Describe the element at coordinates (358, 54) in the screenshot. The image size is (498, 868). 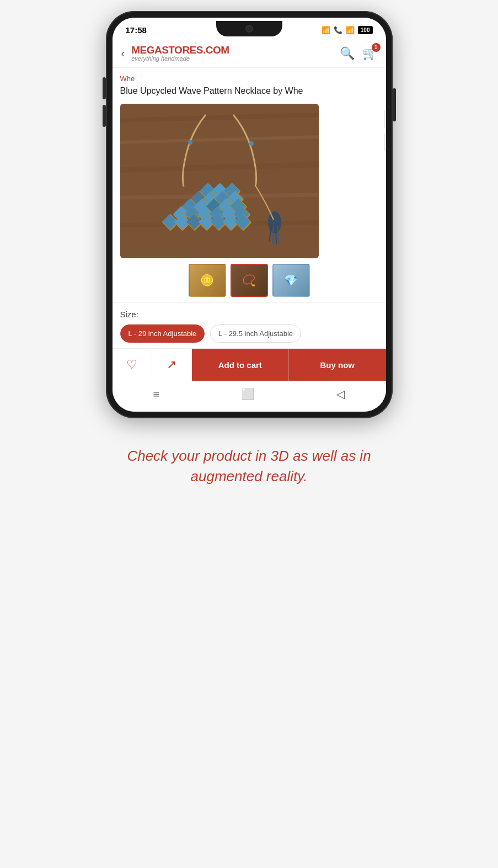
I see `header-right: 🔍 🛒 1` at that location.